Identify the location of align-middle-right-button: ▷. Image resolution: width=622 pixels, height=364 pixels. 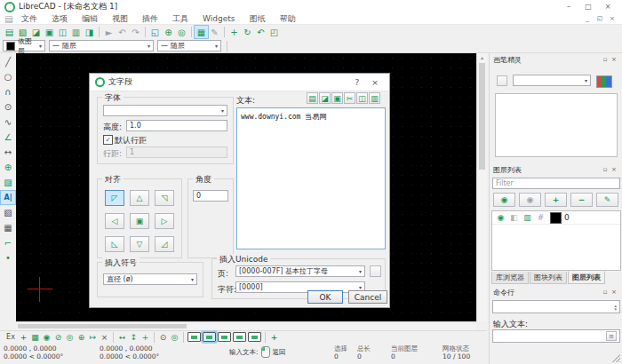
(164, 221).